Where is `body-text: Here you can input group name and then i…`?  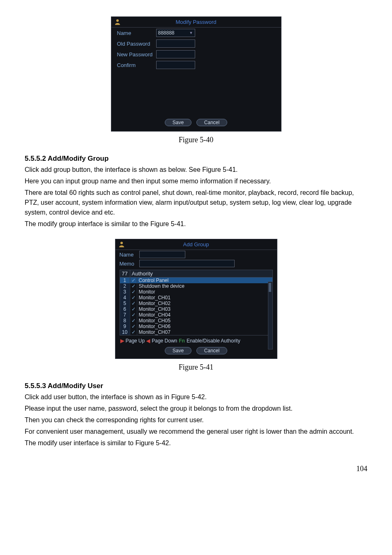
body-text: Here you can input group name and then i… is located at coordinates (196, 181).